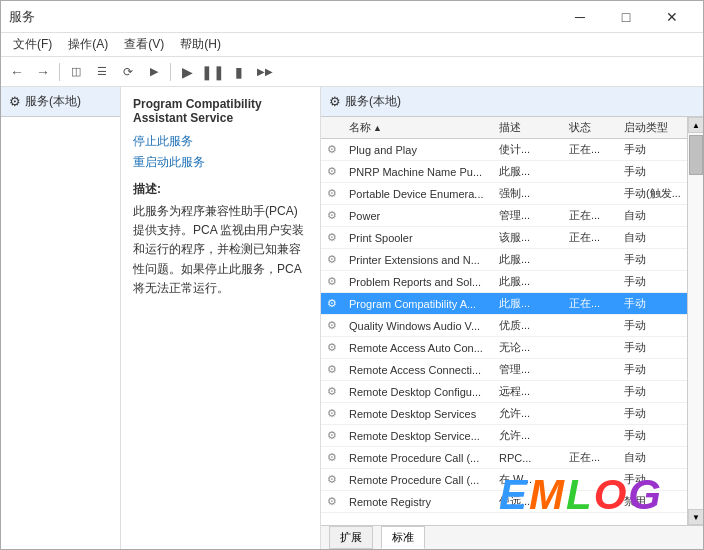 The width and height of the screenshot is (704, 550). Describe the element at coordinates (200, 44) in the screenshot. I see `menu-help: 帮助(H)` at that location.